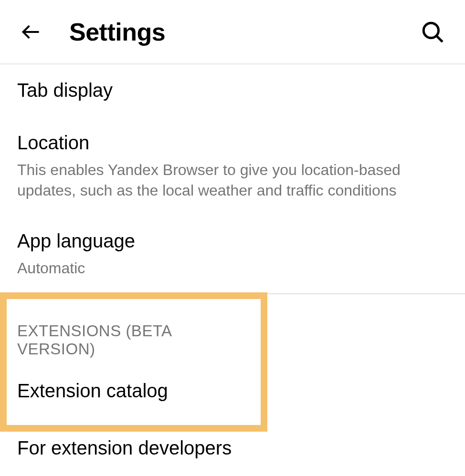 This screenshot has height=476, width=465. I want to click on setting-value: Automatic, so click(232, 268).